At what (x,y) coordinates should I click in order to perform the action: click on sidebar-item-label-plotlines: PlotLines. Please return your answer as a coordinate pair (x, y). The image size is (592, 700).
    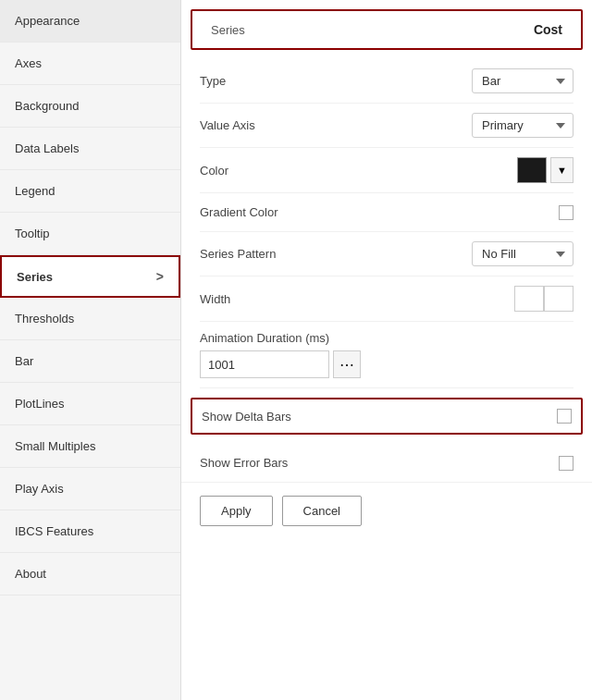
    Looking at the image, I should click on (39, 403).